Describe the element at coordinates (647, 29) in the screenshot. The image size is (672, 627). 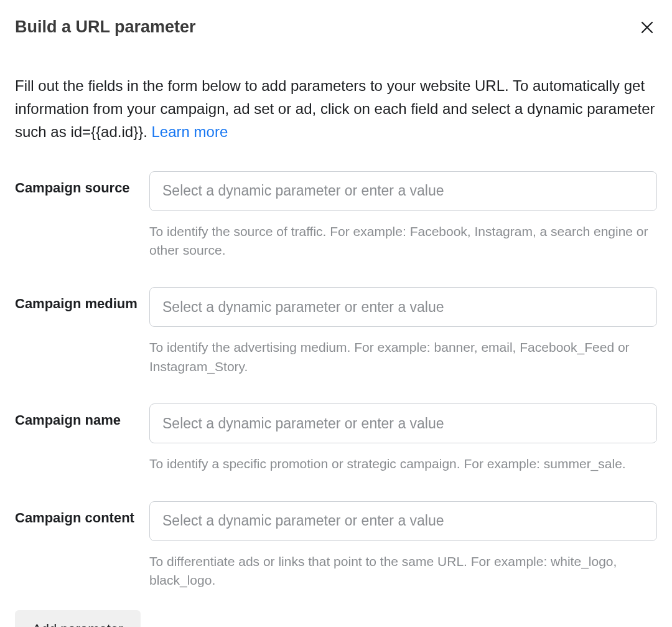
I see `close-button` at that location.